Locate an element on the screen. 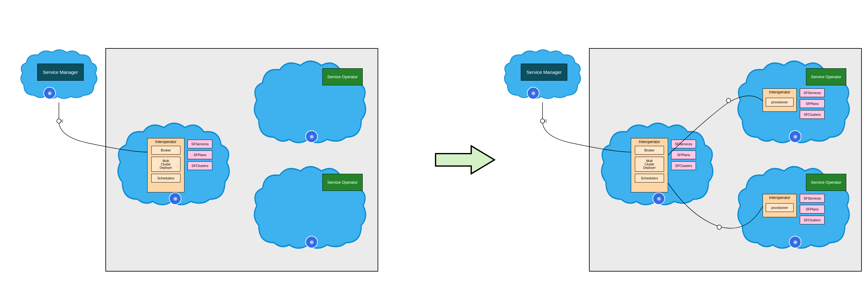 This screenshot has width=868, height=306. worker-cloud-1-right: Service Operator Interoperator provision… is located at coordinates (794, 103).